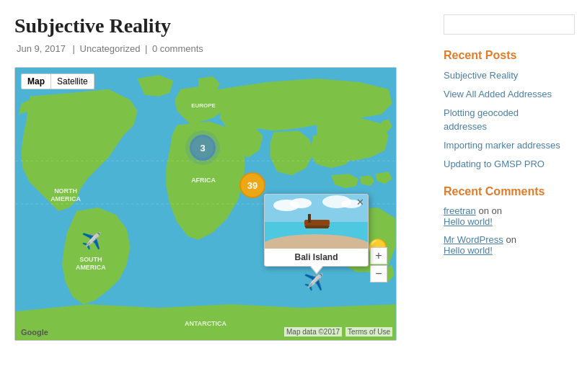 This screenshot has width=577, height=392. What do you see at coordinates (473, 239) in the screenshot?
I see `comment-author-2: Mr WordPress` at bounding box center [473, 239].